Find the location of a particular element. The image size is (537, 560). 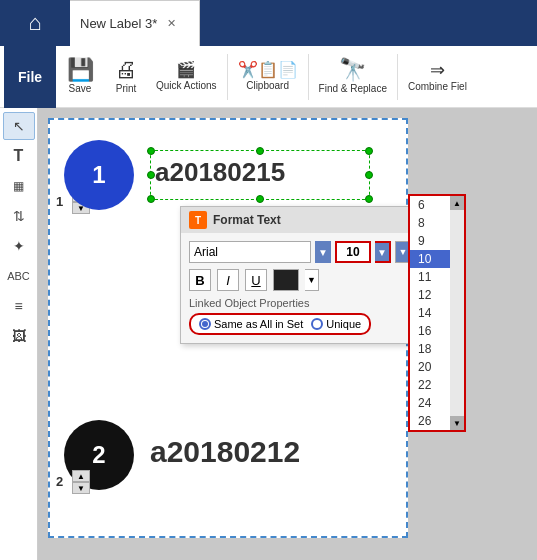

cursor-tool: ✦ is located at coordinates (19, 246).